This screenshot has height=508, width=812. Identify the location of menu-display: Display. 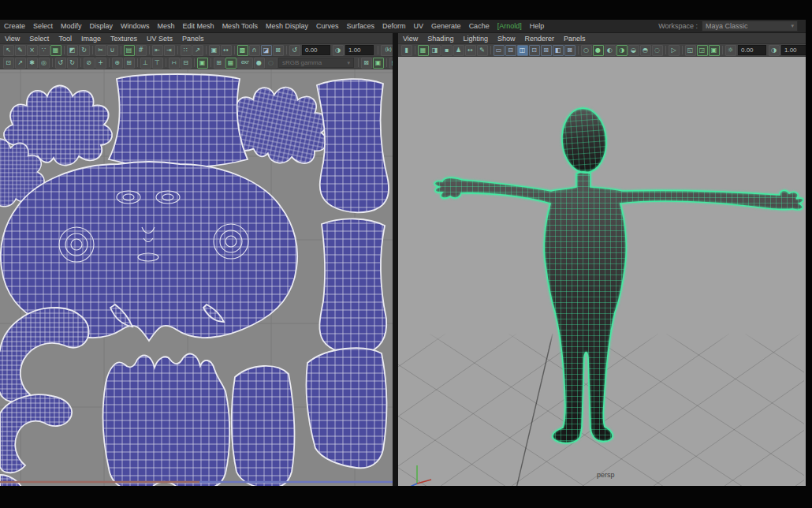
(102, 26).